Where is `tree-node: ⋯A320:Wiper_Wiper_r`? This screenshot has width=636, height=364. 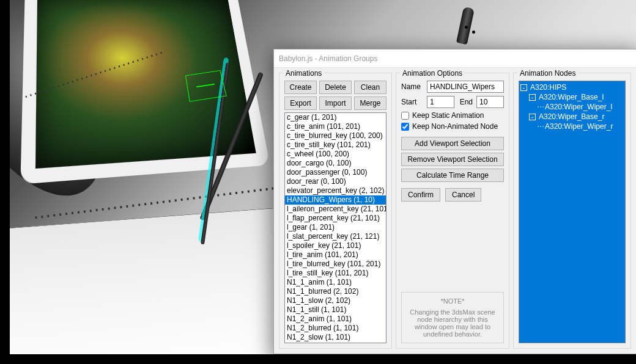
tree-node: ⋯A320:Wiper_Wiper_r is located at coordinates (572, 126).